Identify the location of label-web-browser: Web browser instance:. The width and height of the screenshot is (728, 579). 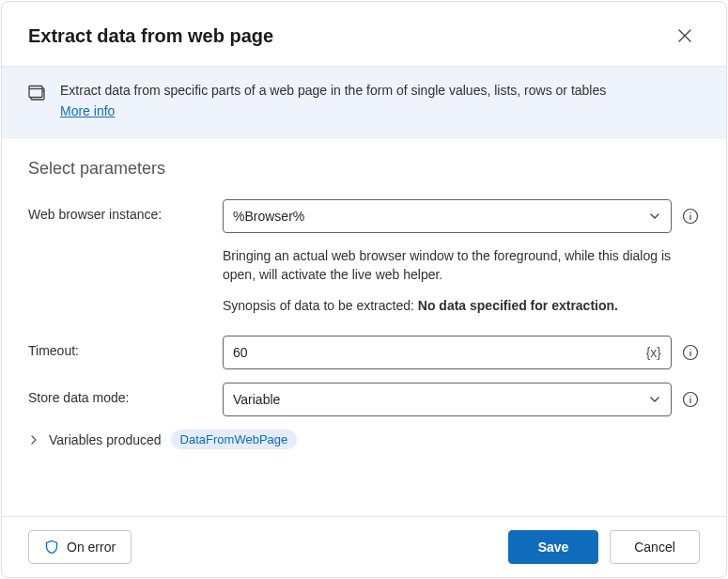
(120, 211).